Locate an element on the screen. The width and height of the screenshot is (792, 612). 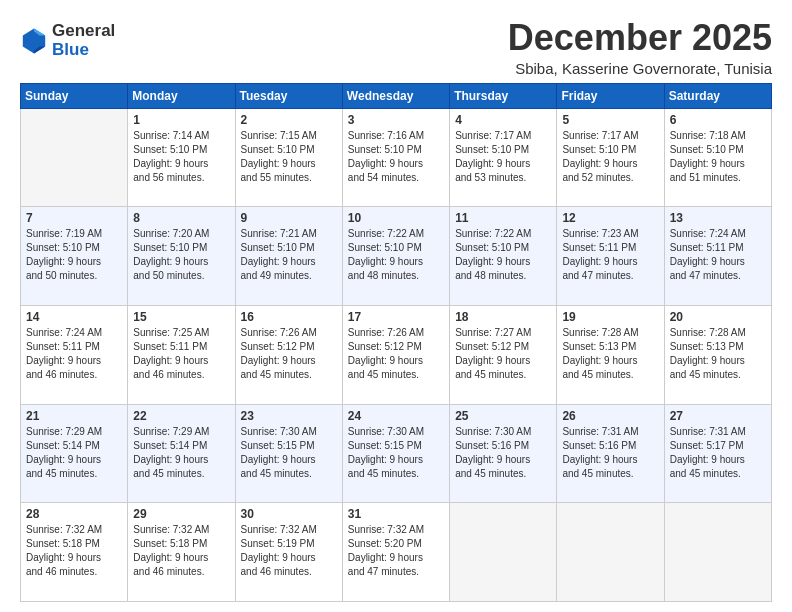
day-info: Sunrise: 7:18 AM Sunset: 5:10 PM Dayligh… is located at coordinates (718, 157).